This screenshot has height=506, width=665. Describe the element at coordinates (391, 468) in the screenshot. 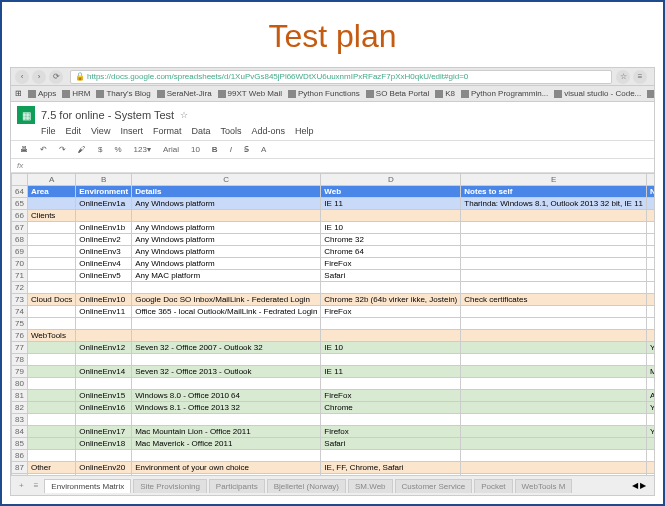

I see `cell: IE, FF, Chrome, Safari` at that location.